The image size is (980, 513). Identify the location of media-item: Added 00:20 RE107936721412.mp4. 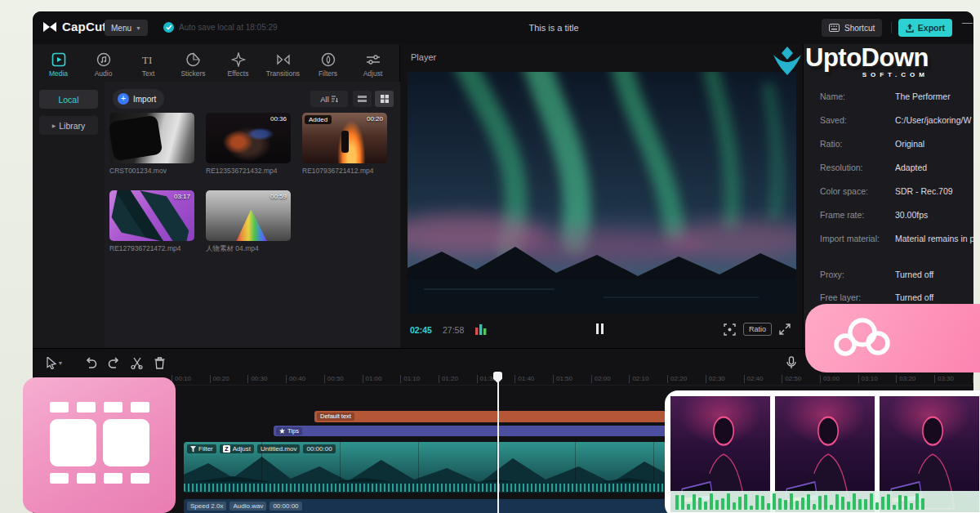
(345, 144).